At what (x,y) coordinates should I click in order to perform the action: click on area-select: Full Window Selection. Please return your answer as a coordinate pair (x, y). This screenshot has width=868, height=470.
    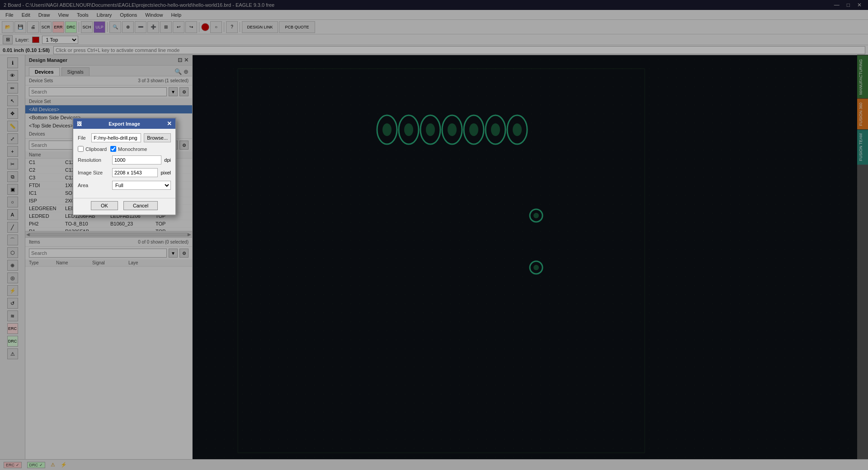
    Looking at the image, I should click on (142, 185).